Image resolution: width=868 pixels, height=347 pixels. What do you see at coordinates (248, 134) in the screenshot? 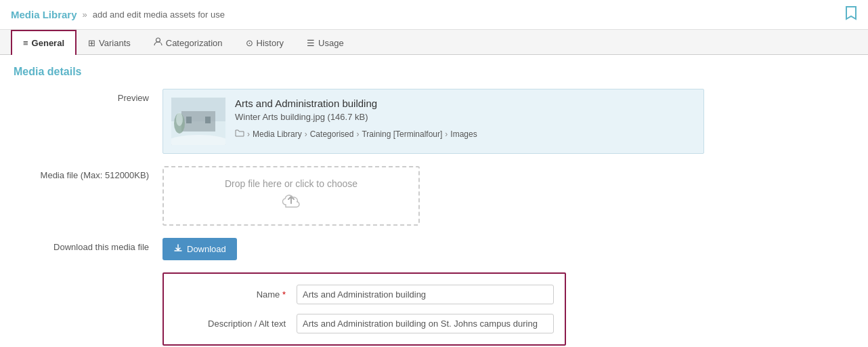
I see `breadcrumb-sep-1: ›` at bounding box center [248, 134].